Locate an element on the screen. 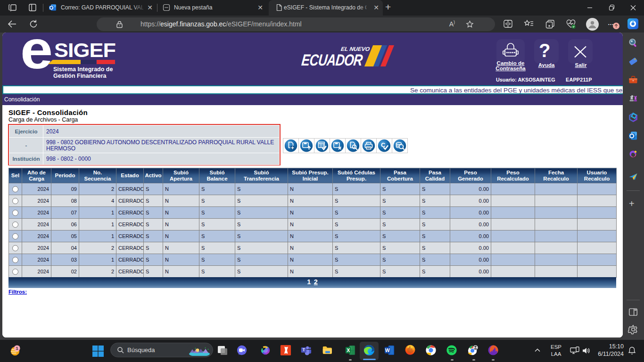 The image size is (644, 362). svg-text: T is located at coordinates (304, 350).